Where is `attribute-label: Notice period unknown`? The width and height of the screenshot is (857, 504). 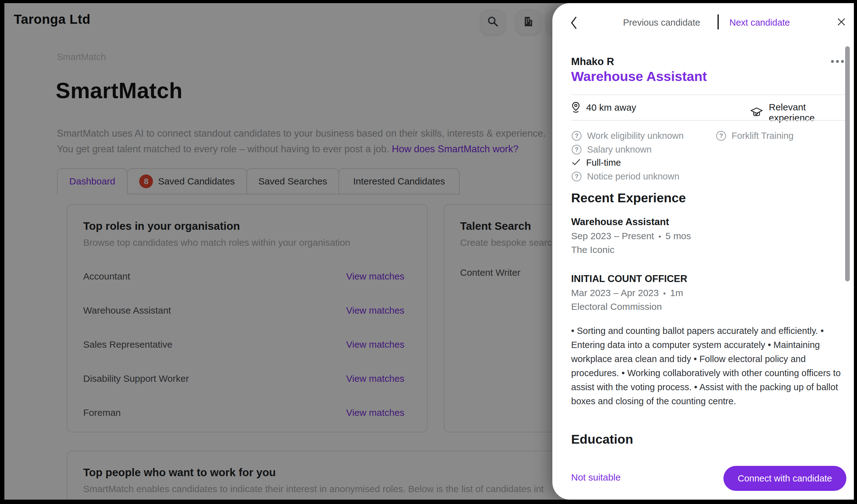
attribute-label: Notice period unknown is located at coordinates (633, 177).